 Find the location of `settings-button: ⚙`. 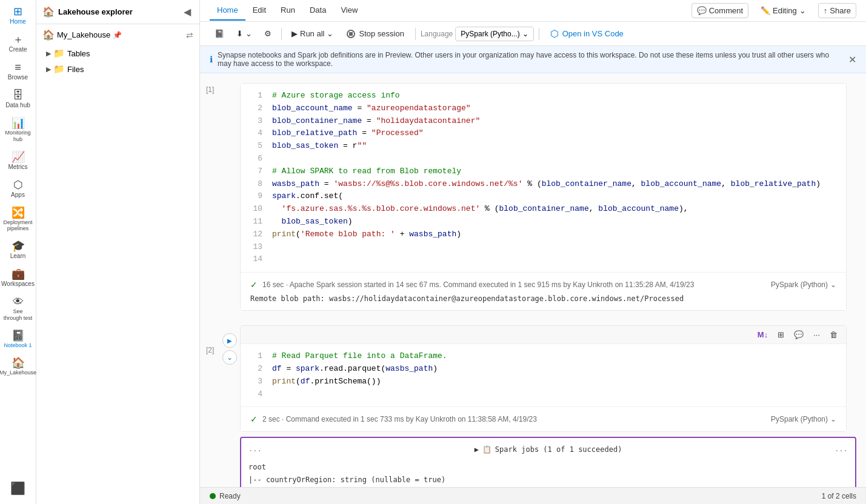

settings-button: ⚙ is located at coordinates (268, 34).